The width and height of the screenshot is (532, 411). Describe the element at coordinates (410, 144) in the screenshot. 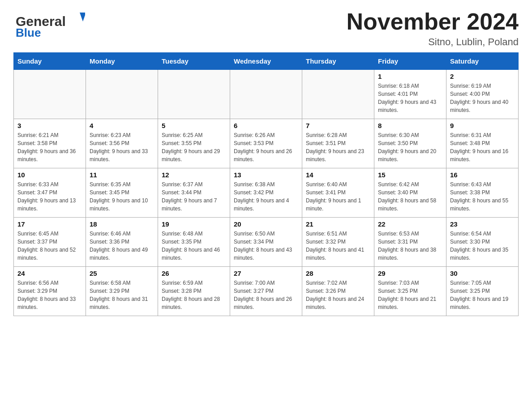

I see `calendar-cell: 8Sunrise: 6:30 AM Sunset: 3:50 PM Daylig…` at that location.